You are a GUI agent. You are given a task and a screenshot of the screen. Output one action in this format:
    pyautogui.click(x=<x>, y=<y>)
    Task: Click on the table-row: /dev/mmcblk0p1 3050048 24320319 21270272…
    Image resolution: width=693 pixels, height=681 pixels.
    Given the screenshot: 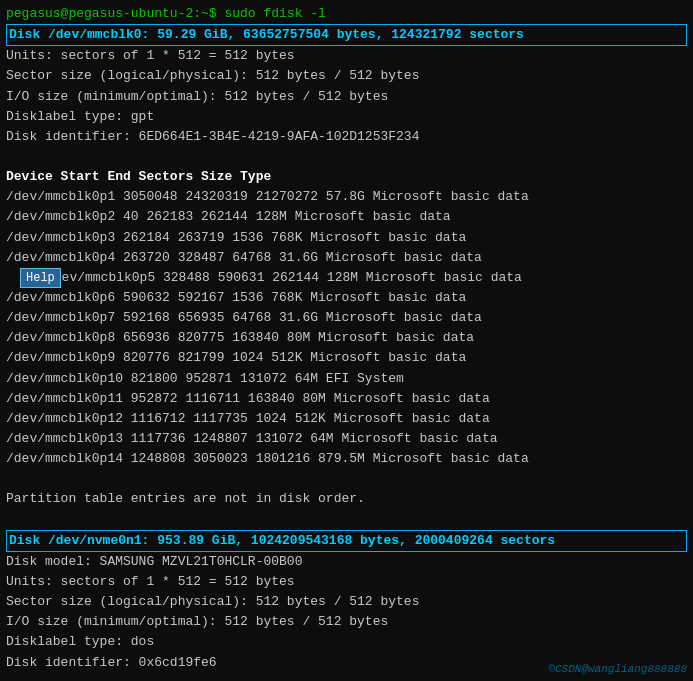 What is the action you would take?
    pyautogui.click(x=346, y=197)
    